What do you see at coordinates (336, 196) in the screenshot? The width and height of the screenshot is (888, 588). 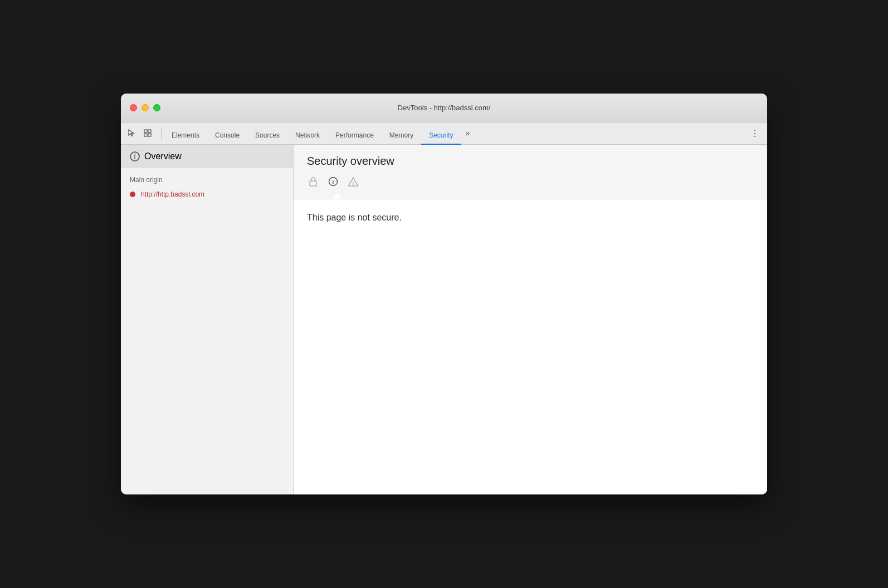 I see `indicator-arrow` at bounding box center [336, 196].